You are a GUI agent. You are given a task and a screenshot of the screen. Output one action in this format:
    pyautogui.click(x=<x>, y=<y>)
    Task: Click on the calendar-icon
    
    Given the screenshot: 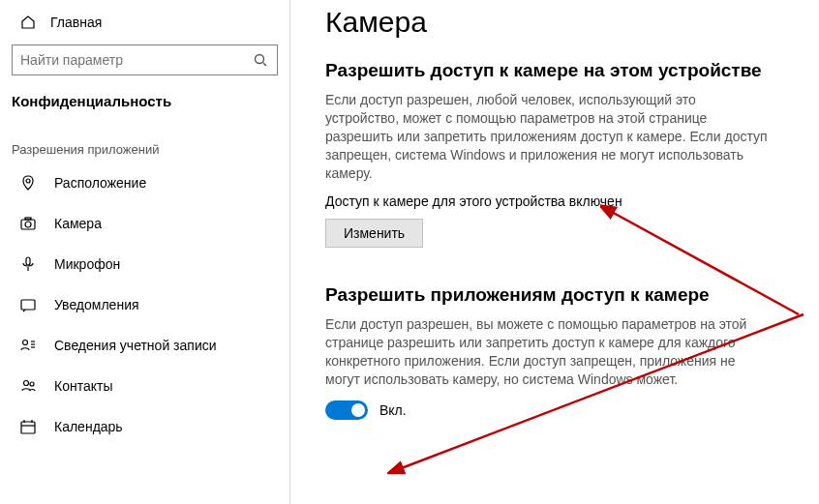 What is the action you would take?
    pyautogui.click(x=28, y=427)
    